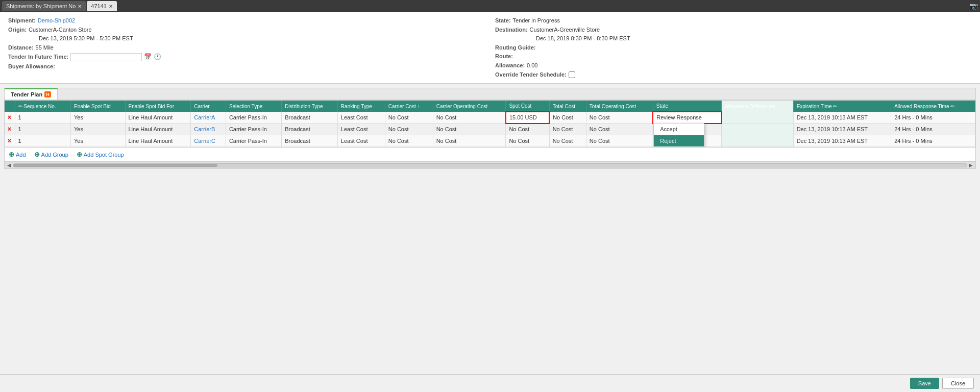 The height and width of the screenshot is (392, 980). Describe the element at coordinates (933, 106) in the screenshot. I see `col-allowed-response-time-header: Allowed Response Time ✏` at that location.